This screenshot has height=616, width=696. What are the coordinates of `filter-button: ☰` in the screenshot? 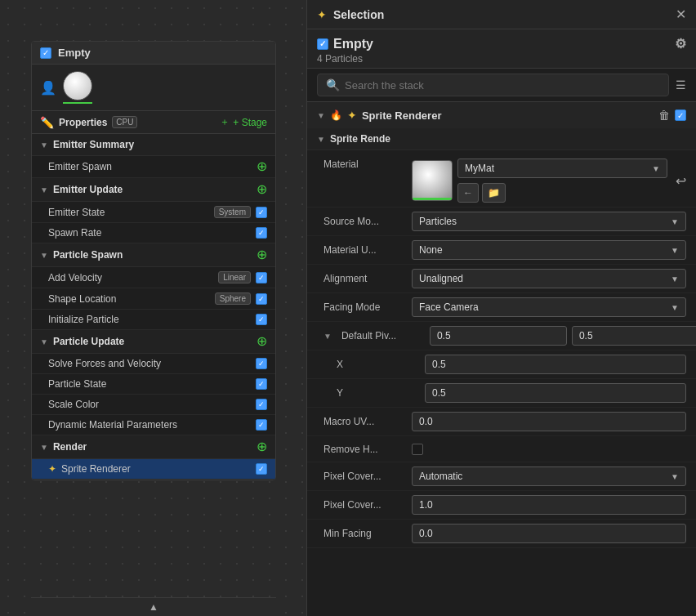 It's located at (681, 85).